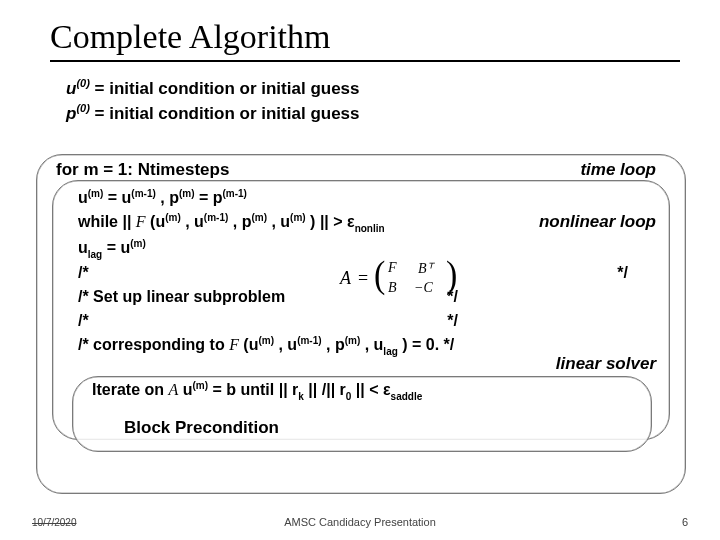  Describe the element at coordinates (380, 275) in the screenshot. I see `bracket-left-icon: (` at that location.